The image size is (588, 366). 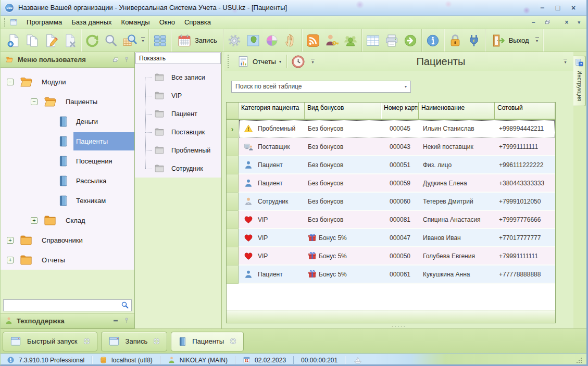 I want to click on column-header-card-number: Номер карты, so click(x=400, y=110).